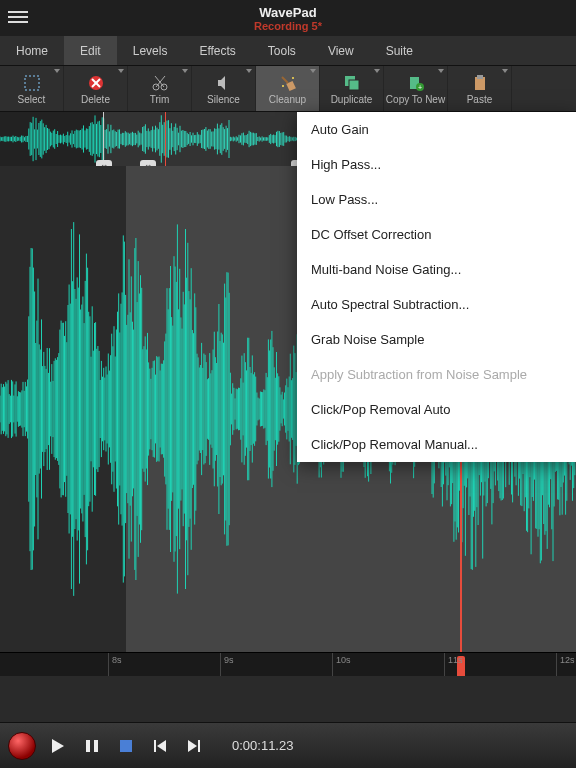  What do you see at coordinates (480, 83) in the screenshot?
I see `paste-icon` at bounding box center [480, 83].